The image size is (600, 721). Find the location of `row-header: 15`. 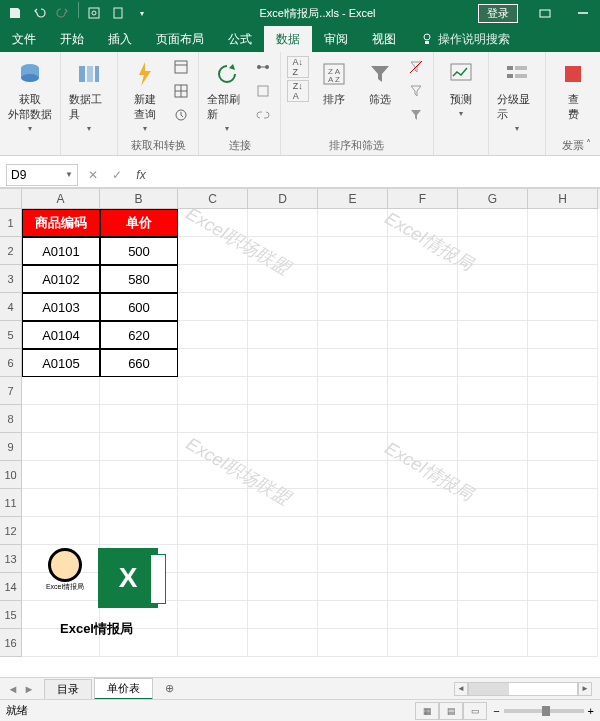

row-header: 15 is located at coordinates (11, 615).